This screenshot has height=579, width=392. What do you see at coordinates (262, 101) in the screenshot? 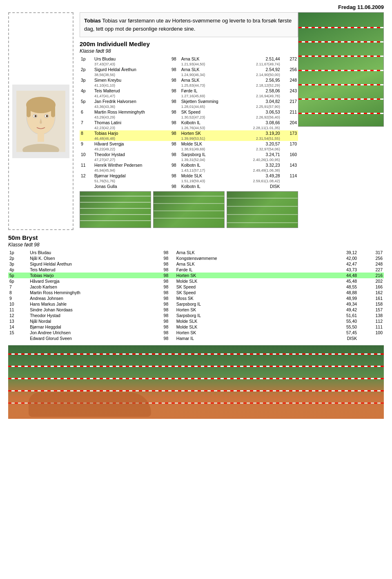
I see `time-cell: 3.04,82` at bounding box center [262, 101].